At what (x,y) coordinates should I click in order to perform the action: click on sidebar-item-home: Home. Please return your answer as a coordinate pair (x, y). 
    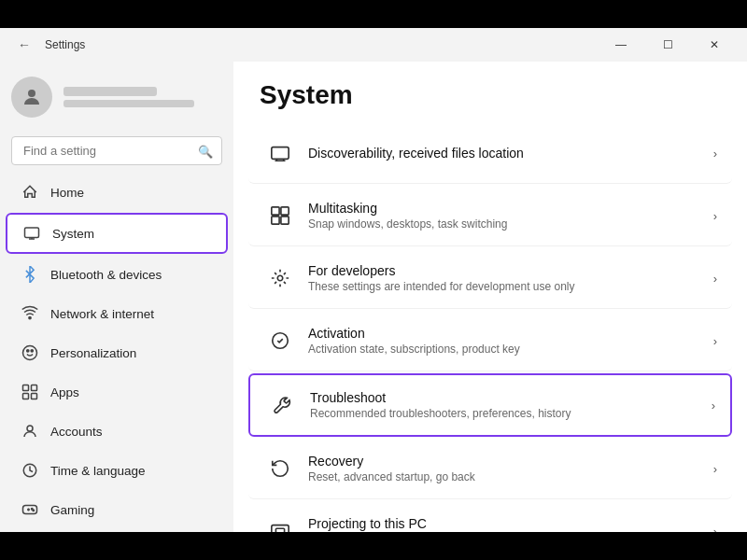
    Looking at the image, I should click on (117, 192).